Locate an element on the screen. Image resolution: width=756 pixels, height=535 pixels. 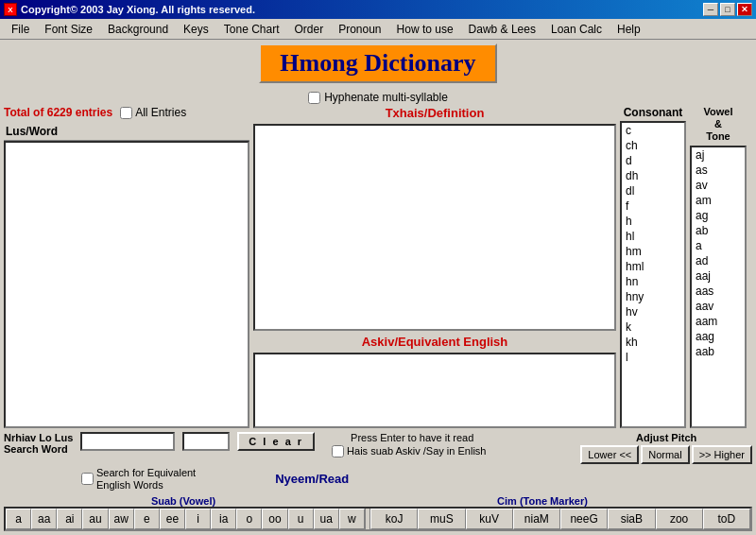
menu-help: Help is located at coordinates (629, 29).